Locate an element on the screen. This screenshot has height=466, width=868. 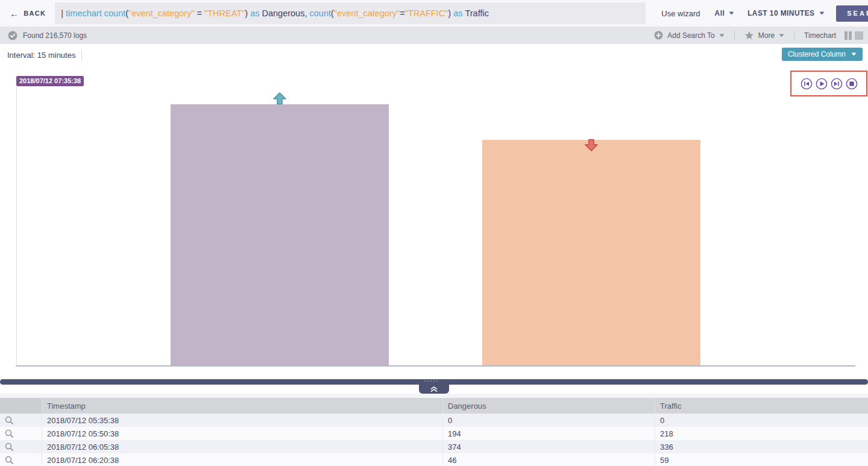
table-header-traffic: Traffic is located at coordinates (762, 406).